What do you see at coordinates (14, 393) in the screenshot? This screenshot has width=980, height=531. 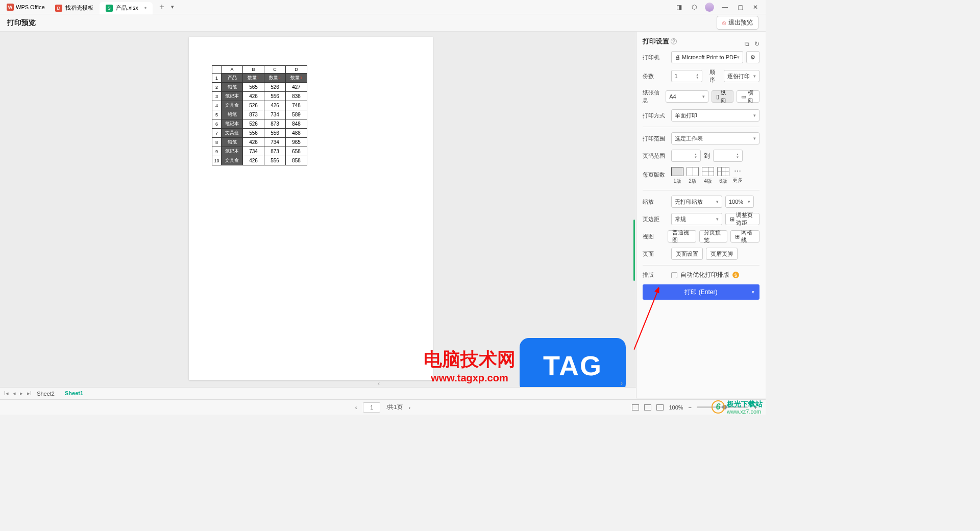 I see `sheet-nav-prev: ◂` at bounding box center [14, 393].